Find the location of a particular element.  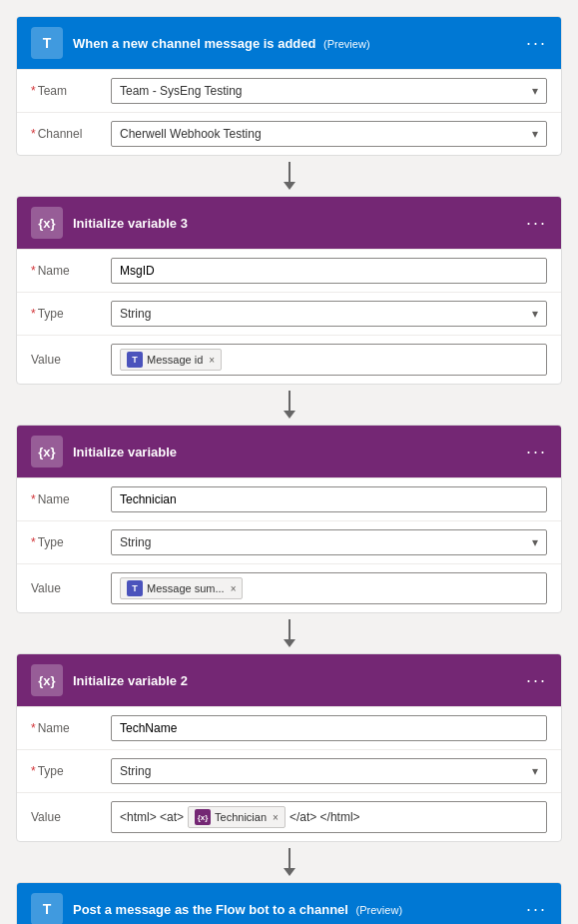

card-init-var2-header: {x} Initialize variable 2 ··· is located at coordinates (289, 680).